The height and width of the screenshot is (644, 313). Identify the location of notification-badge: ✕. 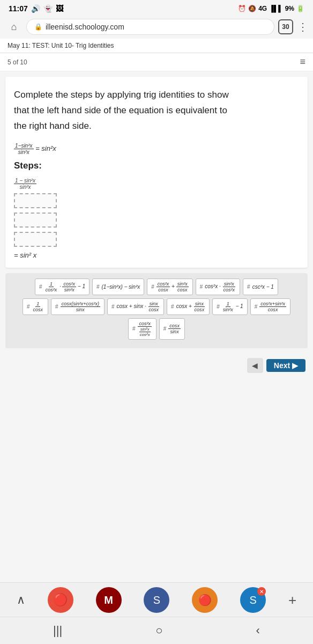
(262, 591).